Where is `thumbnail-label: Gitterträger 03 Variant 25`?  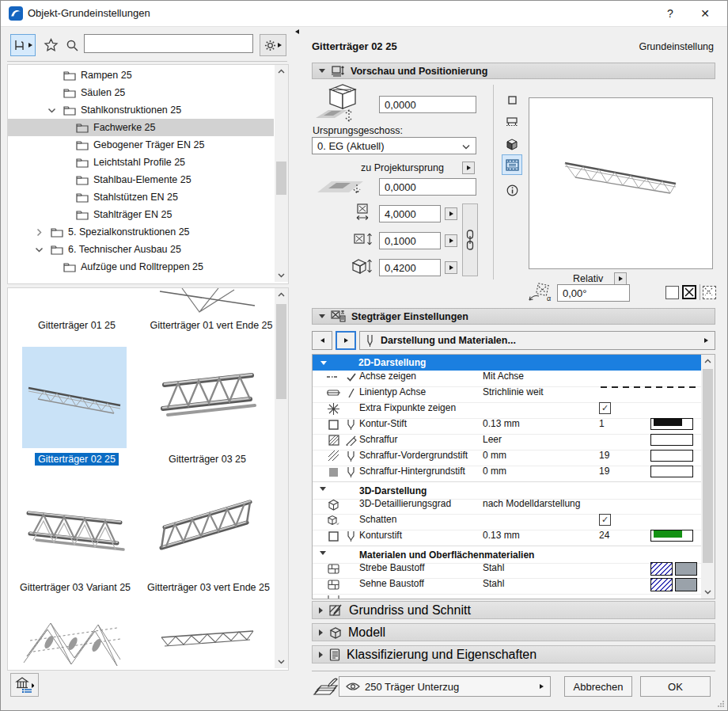 thumbnail-label: Gitterträger 03 Variant 25 is located at coordinates (75, 587).